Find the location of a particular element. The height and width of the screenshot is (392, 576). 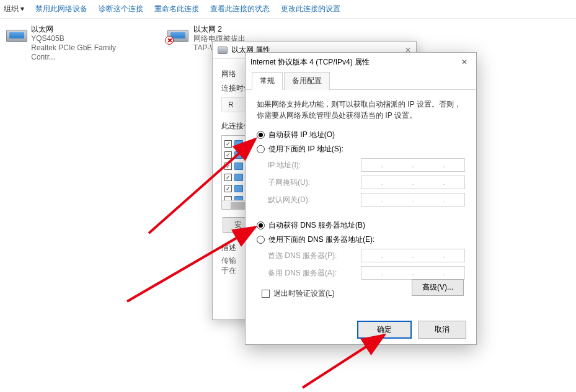

dns-pref-input: ... is located at coordinates (413, 256).